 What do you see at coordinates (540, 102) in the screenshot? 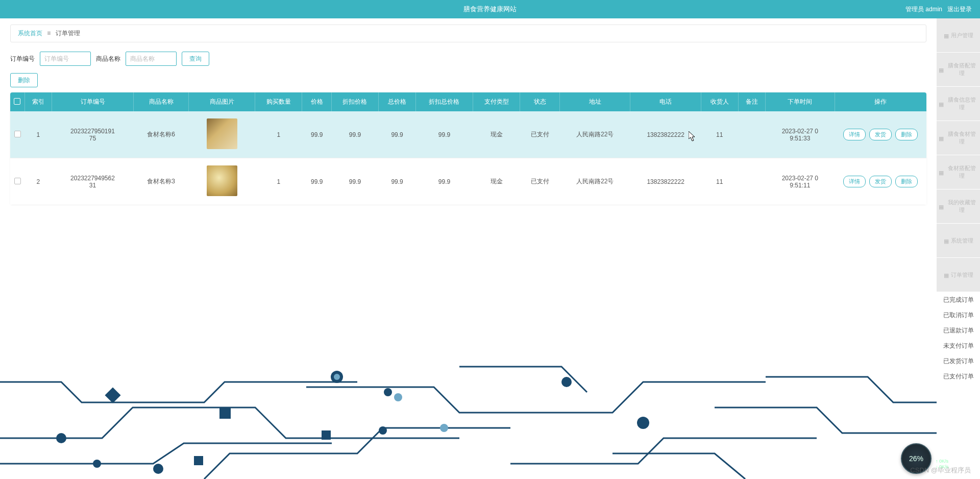
I see `th-status: 状态` at bounding box center [540, 102].